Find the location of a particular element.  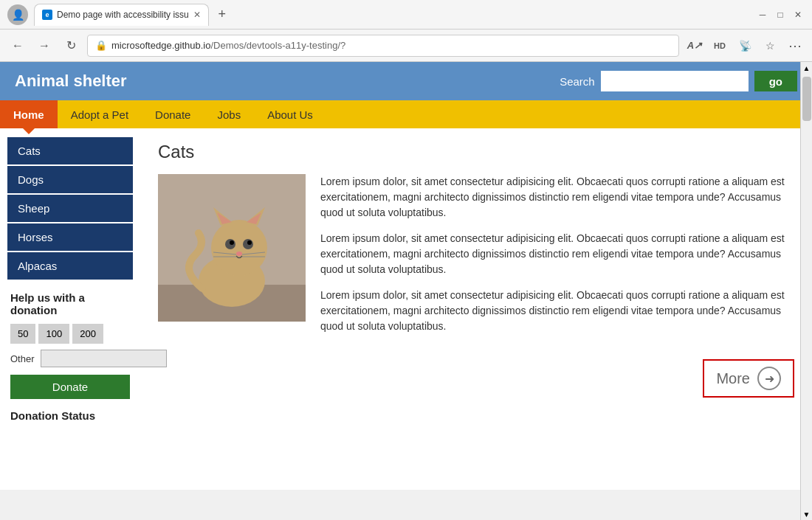

sidebar-item-sheep: Sheep is located at coordinates (70, 208).